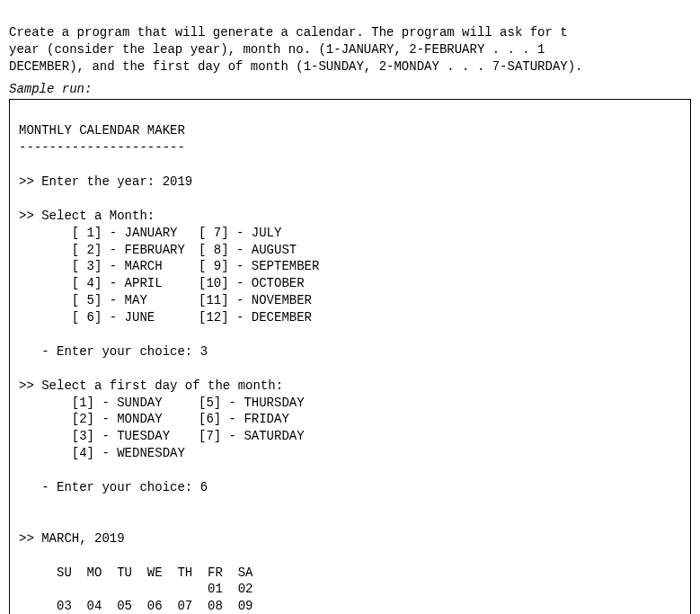  What do you see at coordinates (151, 386) in the screenshot?
I see `day-prompt-header: >> Select a first day of the month:` at bounding box center [151, 386].